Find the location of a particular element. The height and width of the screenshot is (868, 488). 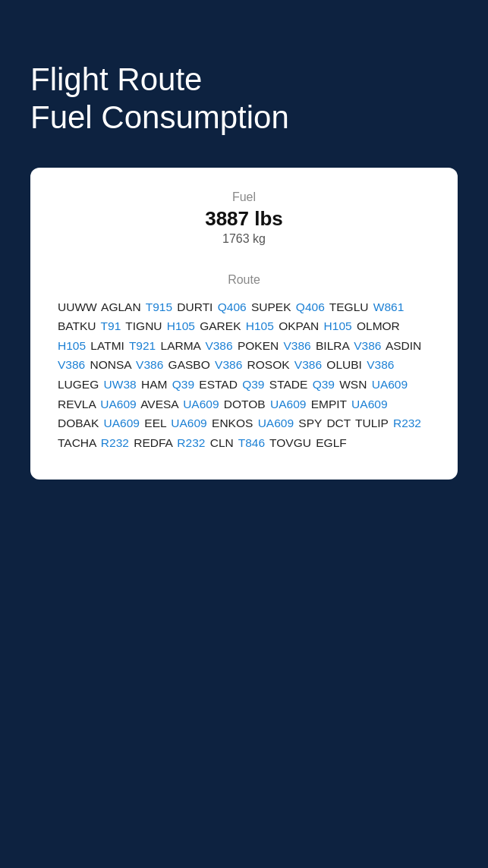

route-waypoint-blue: T921 is located at coordinates (143, 346).